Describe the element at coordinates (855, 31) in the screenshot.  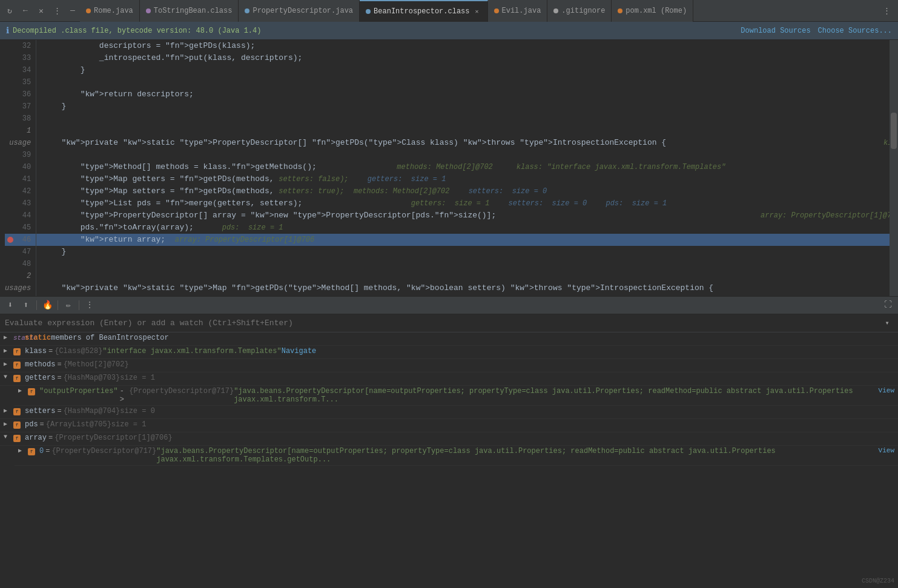
I see `choose-sources-link: Choose Sources...` at that location.